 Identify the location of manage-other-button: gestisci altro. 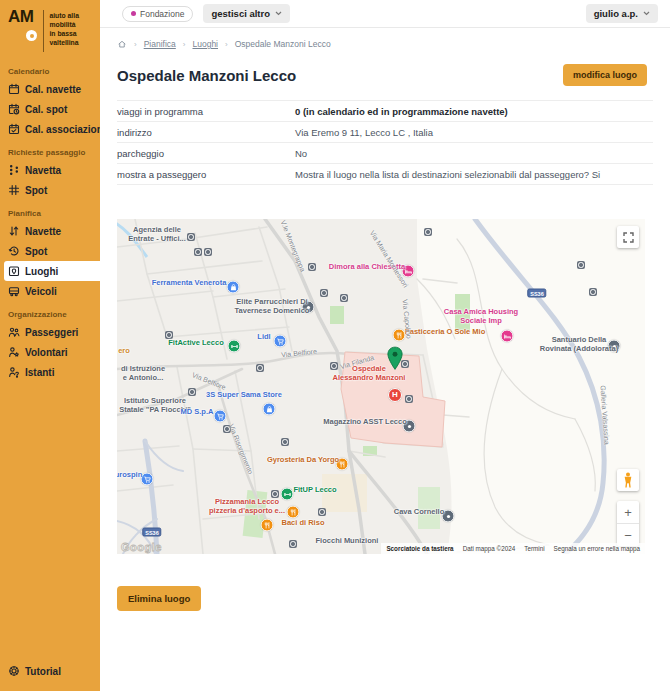
(246, 14).